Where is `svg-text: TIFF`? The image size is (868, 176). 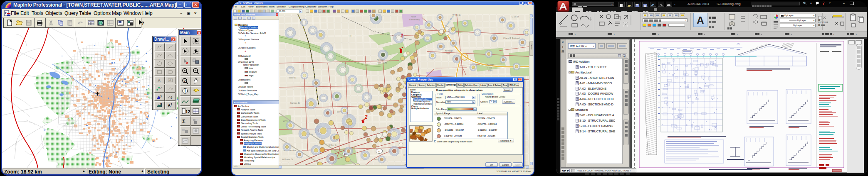
svg-text: TIFF is located at coordinates (351, 36).